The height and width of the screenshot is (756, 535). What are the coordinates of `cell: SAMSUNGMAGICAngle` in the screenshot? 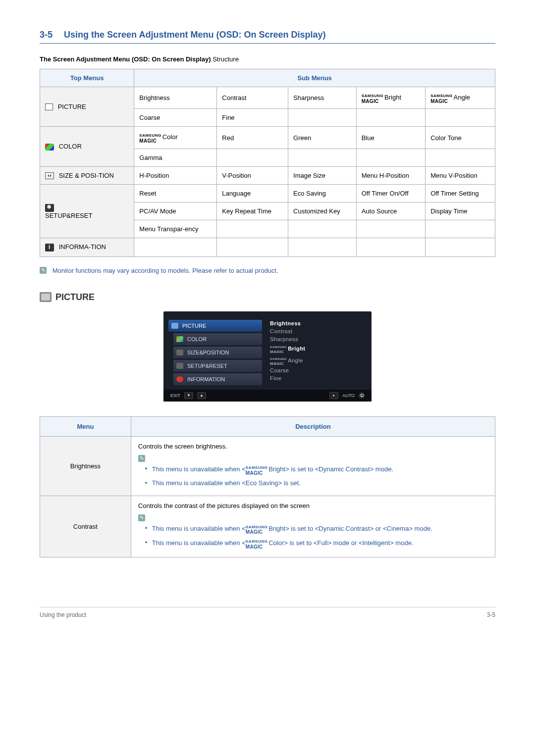 It's located at (461, 98).